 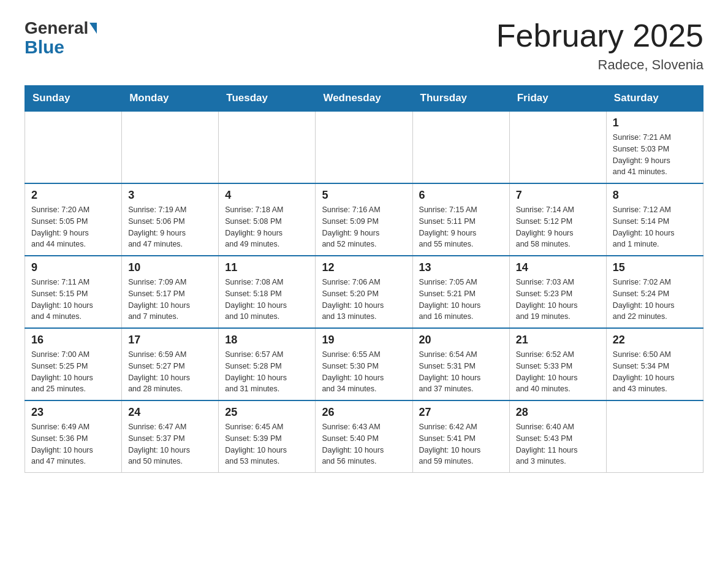 What do you see at coordinates (654, 123) in the screenshot?
I see `day-number: 1` at bounding box center [654, 123].